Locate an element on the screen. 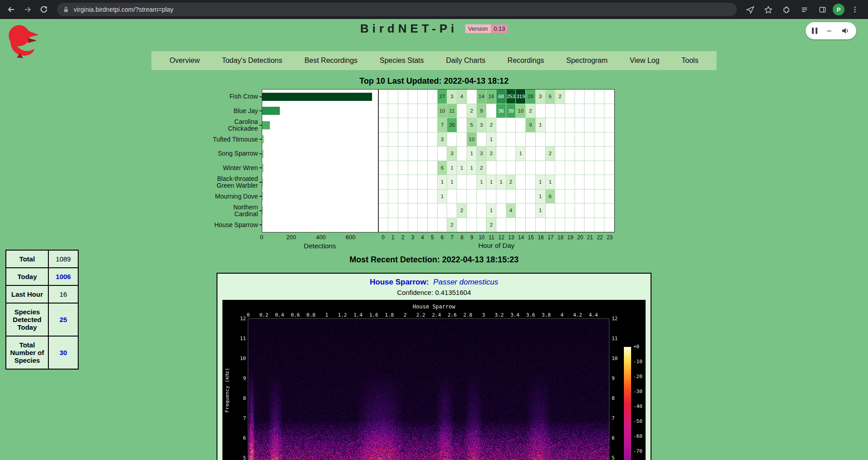 The width and height of the screenshot is (868, 460). colorbar-tick: -70 is located at coordinates (638, 451).